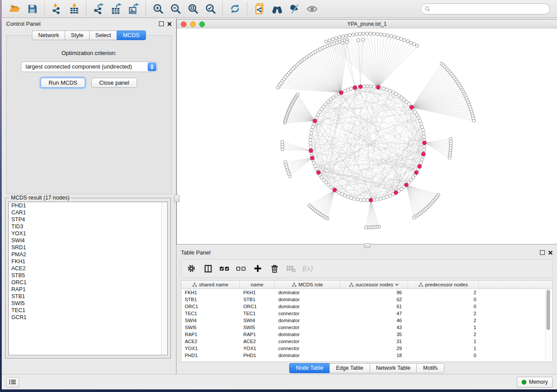 The image size is (557, 392). Describe the element at coordinates (309, 368) in the screenshot. I see `tab-node-table: Node Table` at that location.